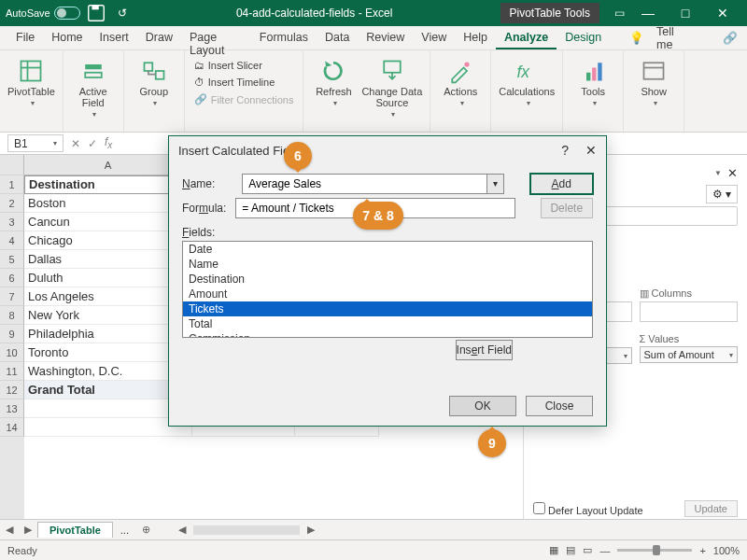  I want to click on pane-dropdown-icon: ▼, so click(718, 174).